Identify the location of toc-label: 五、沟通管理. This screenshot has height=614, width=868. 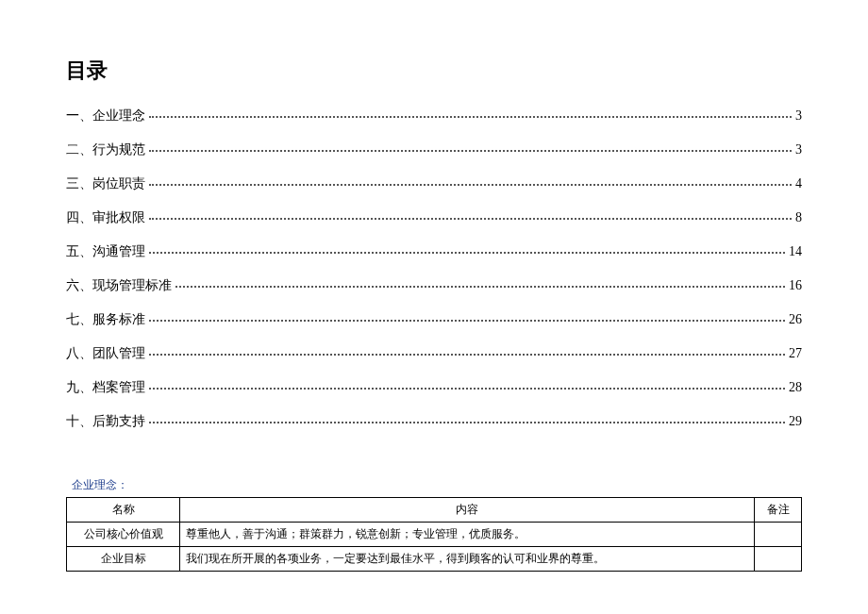
(106, 252).